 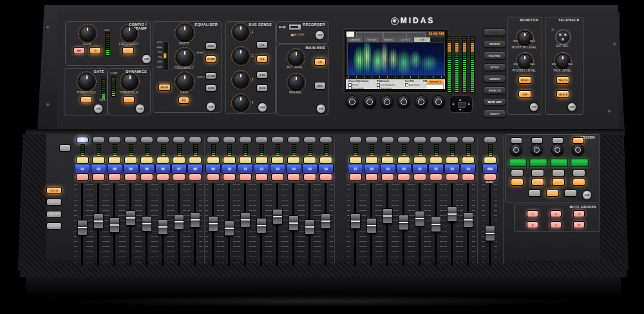 I want to click on talk-level-knob, so click(x=563, y=61).